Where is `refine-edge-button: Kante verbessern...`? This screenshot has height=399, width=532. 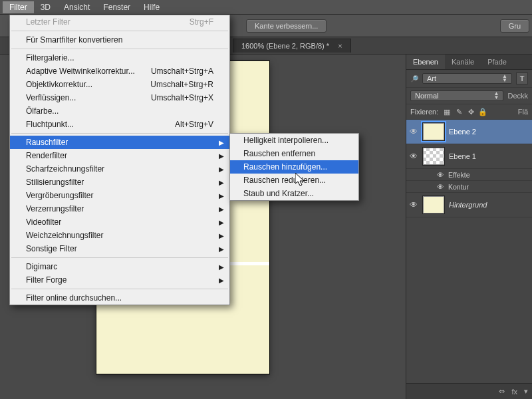 refine-edge-button: Kante verbessern... is located at coordinates (286, 26).